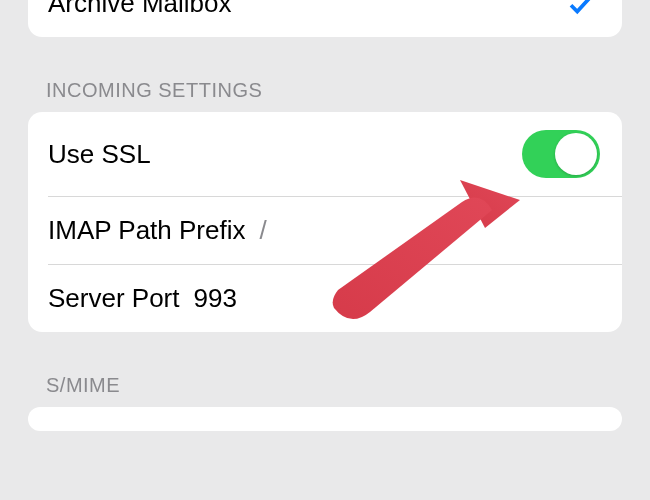  What do you see at coordinates (216, 298) in the screenshot?
I see `server-port-value: 993` at bounding box center [216, 298].